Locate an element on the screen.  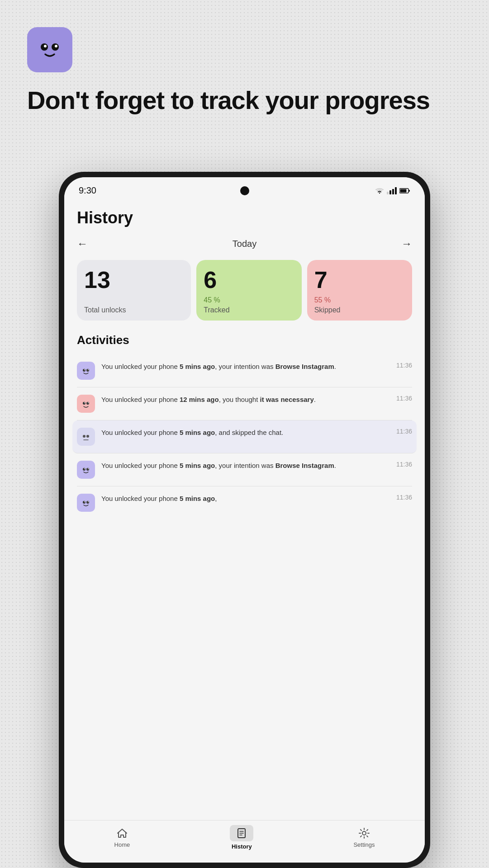
activity-item: You unlocked your phone 12 mins ago, you… is located at coordinates (244, 404).